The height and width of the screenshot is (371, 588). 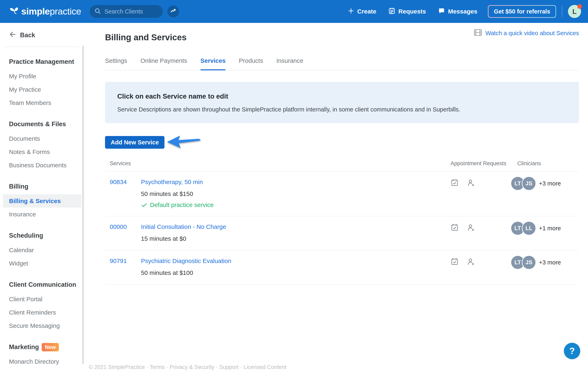 I want to click on sidebar-item-insurance: Insurance, so click(x=42, y=214).